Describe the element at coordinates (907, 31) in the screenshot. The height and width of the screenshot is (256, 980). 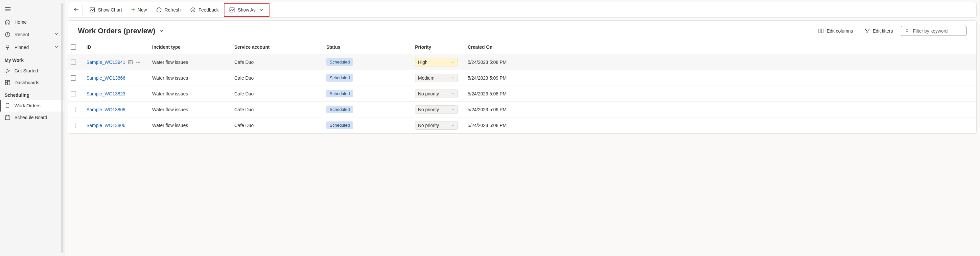
I see `search-icon` at that location.